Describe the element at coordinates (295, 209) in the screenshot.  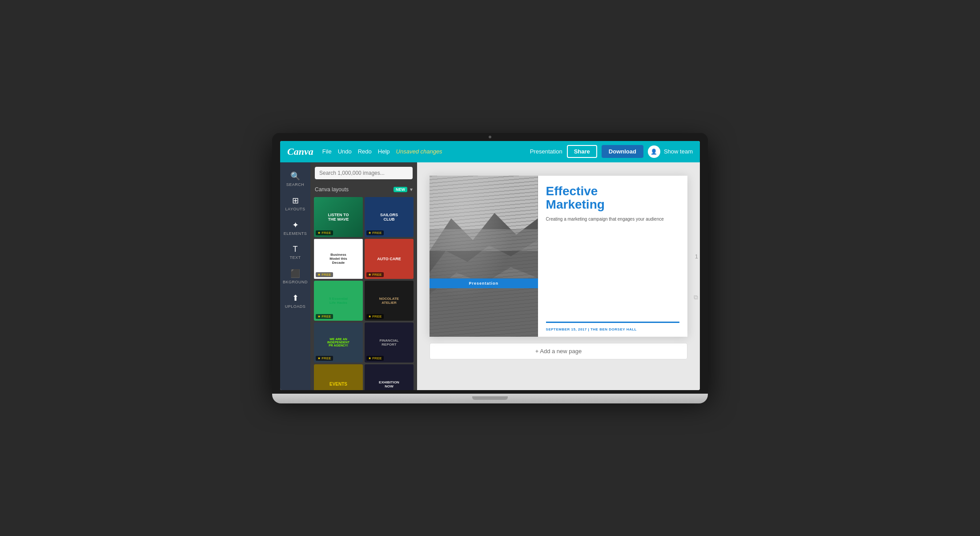
I see `sidebar-item-label-layouts: LAYOUTS` at that location.